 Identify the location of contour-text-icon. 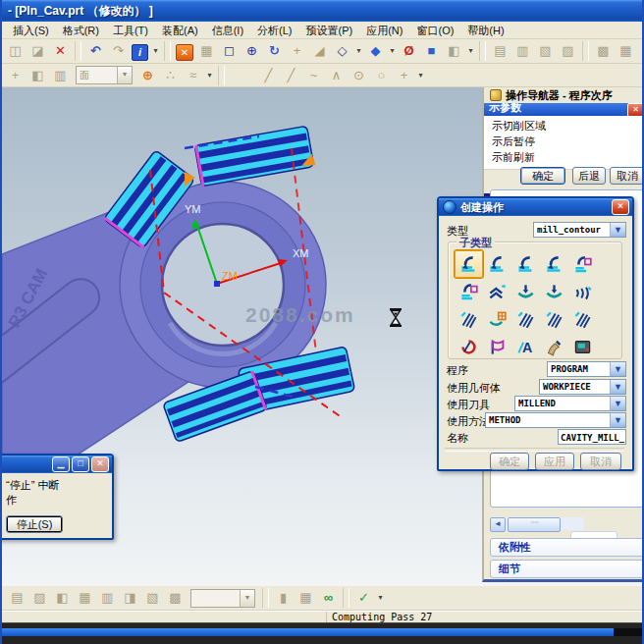
(526, 347).